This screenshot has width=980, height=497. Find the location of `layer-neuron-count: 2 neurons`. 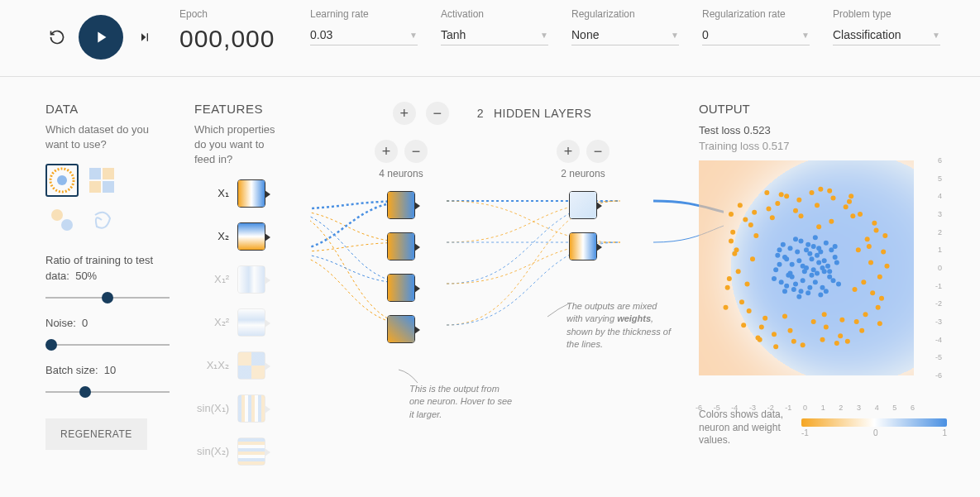

layer-neuron-count: 2 neurons is located at coordinates (582, 174).